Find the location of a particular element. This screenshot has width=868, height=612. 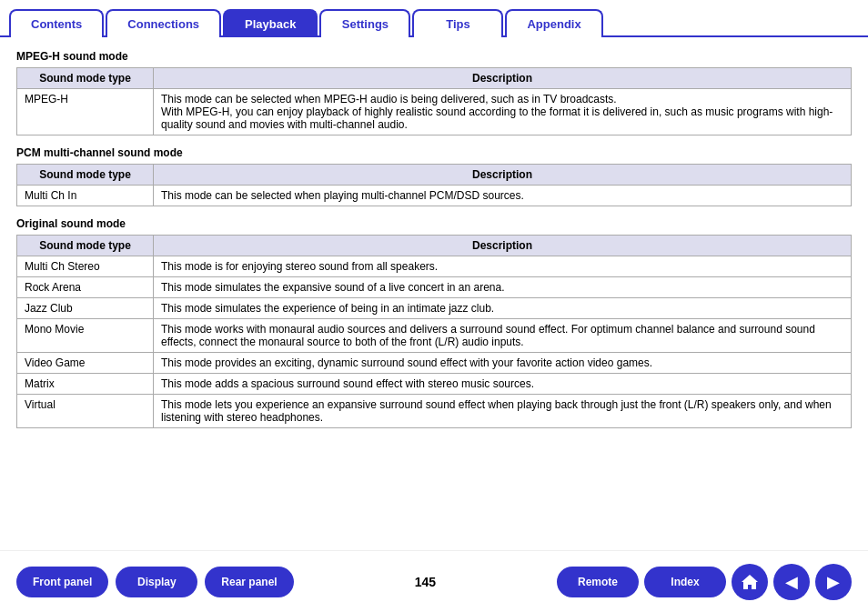

rear-panel-button: Rear panel is located at coordinates (249, 582).